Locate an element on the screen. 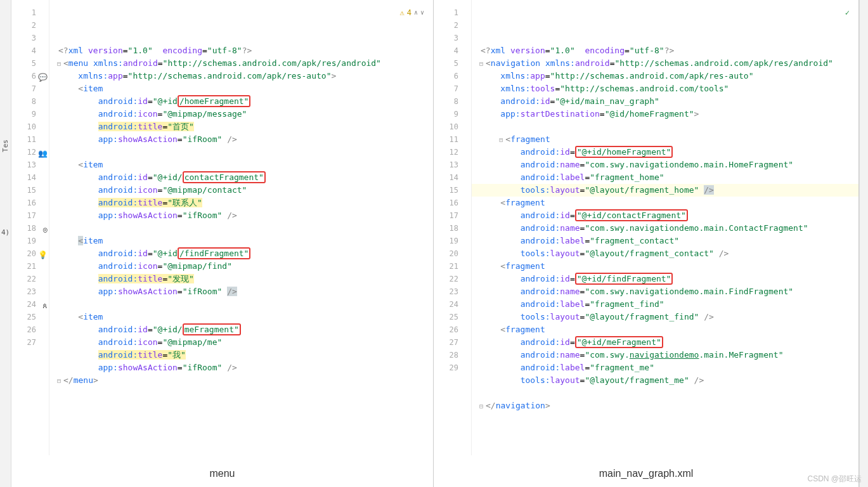  line-number: 6💬 is located at coordinates (30, 76).